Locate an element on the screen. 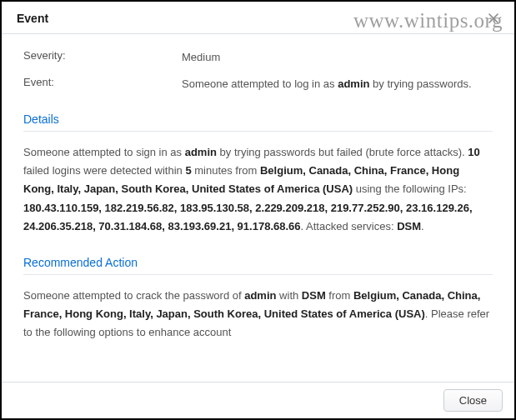 The image size is (516, 420). details-service: DSM is located at coordinates (408, 227).